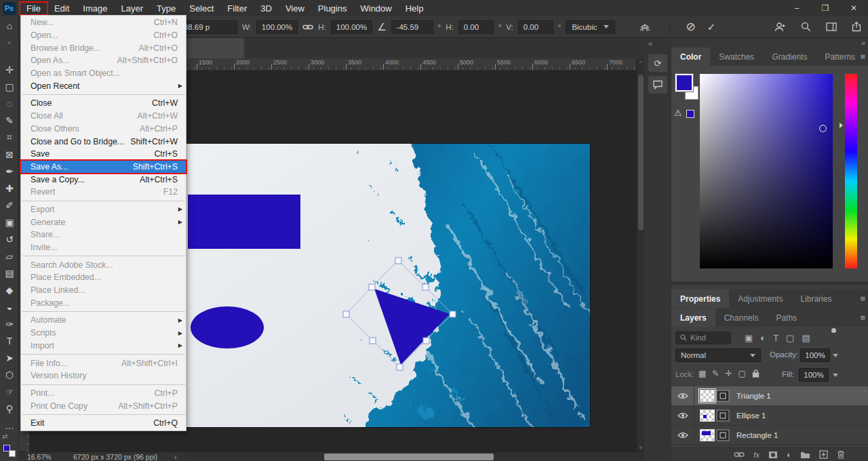  I want to click on vertical-scroll-thumb, so click(641, 153).